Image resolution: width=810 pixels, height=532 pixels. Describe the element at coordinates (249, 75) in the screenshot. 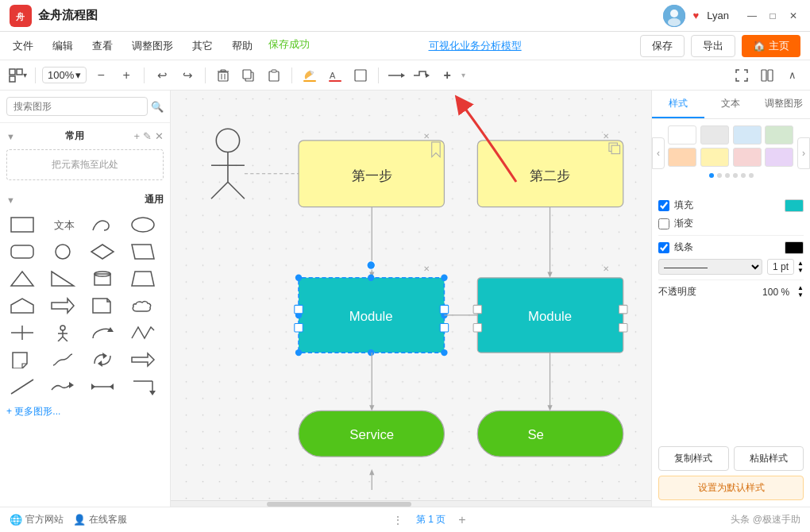

I see `copy-button` at that location.